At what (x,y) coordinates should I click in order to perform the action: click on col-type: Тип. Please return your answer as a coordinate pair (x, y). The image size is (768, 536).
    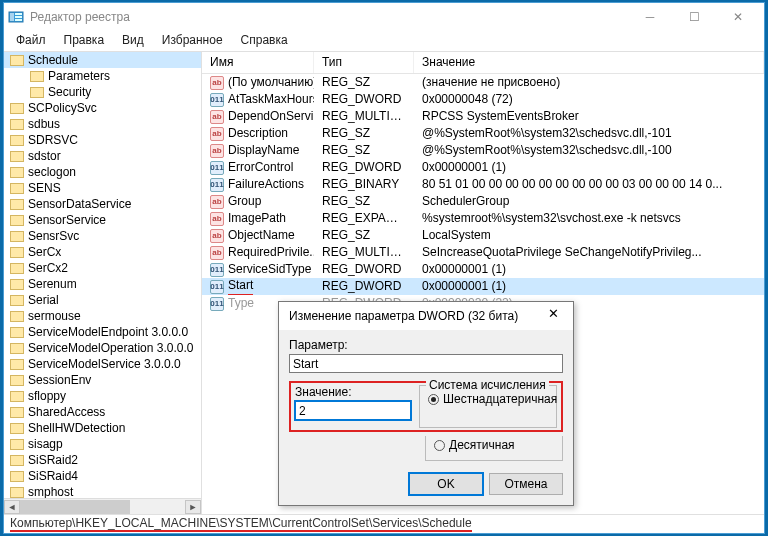
    Looking at the image, I should click on (364, 62).